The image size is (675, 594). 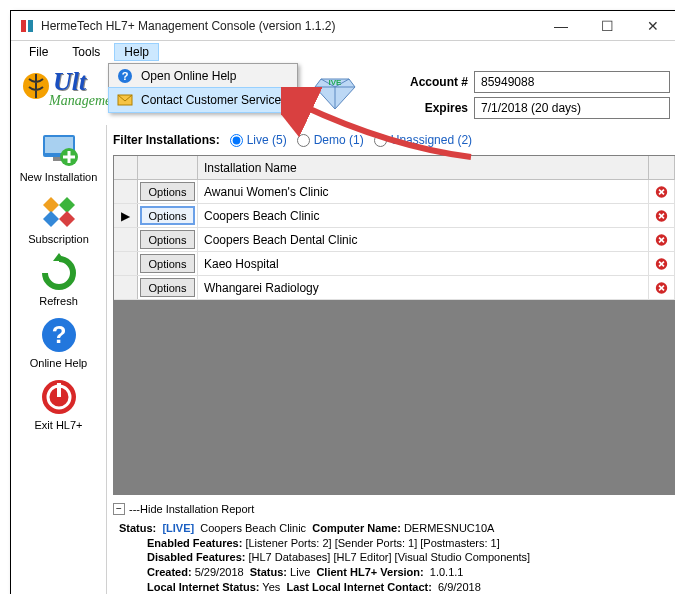 I want to click on sidebar-item-label: Refresh, so click(x=59, y=301).